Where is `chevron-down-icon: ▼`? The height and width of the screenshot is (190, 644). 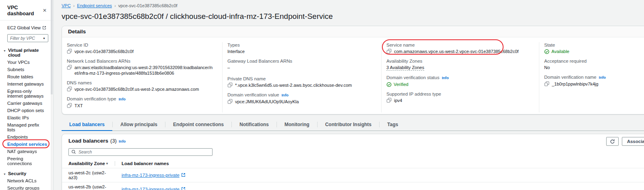
chevron-down-icon: ▼ is located at coordinates (44, 39).